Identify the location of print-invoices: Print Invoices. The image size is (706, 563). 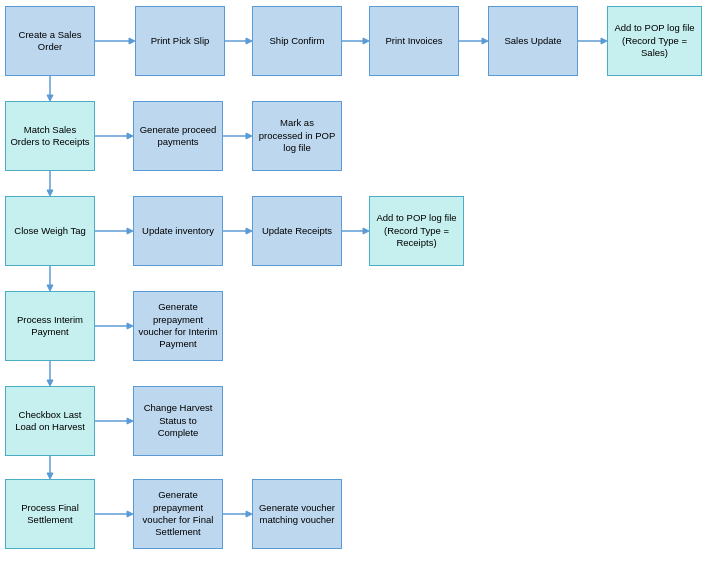
(414, 41).